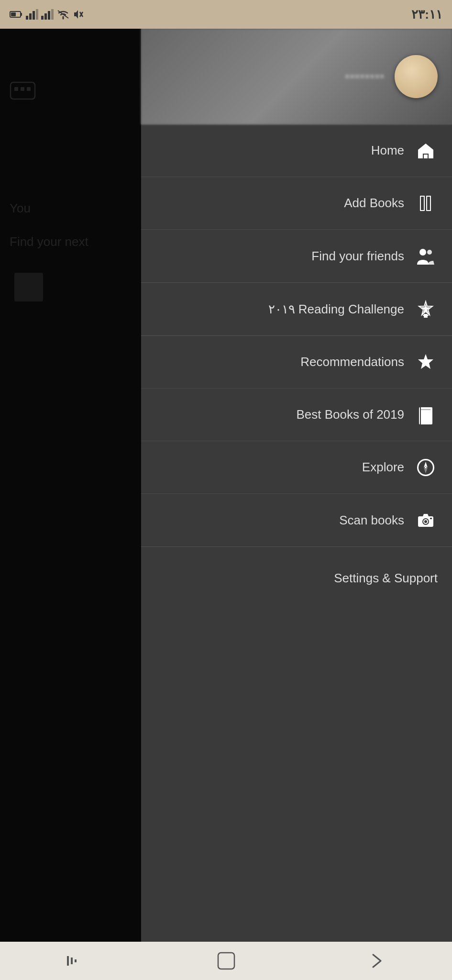 The image size is (452, 980). What do you see at coordinates (297, 204) in the screenshot?
I see `menu-section-main: Home Add Books` at bounding box center [297, 204].